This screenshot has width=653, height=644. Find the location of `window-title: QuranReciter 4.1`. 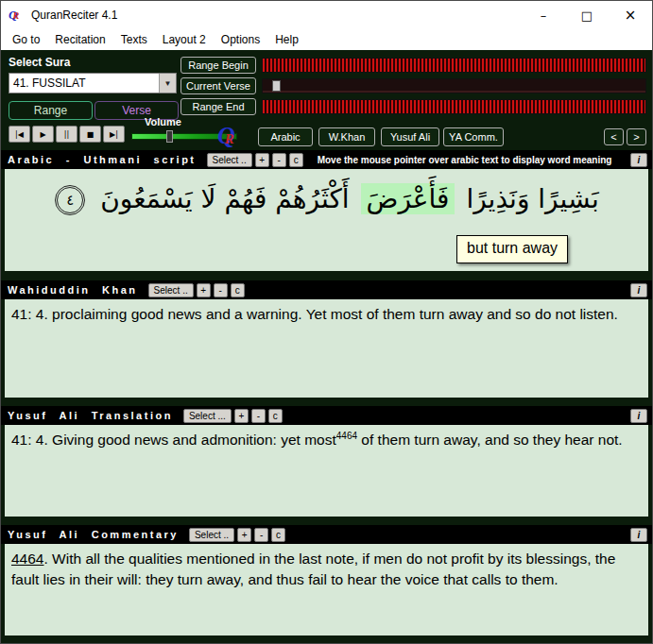

window-title: QuranReciter 4.1 is located at coordinates (74, 15).